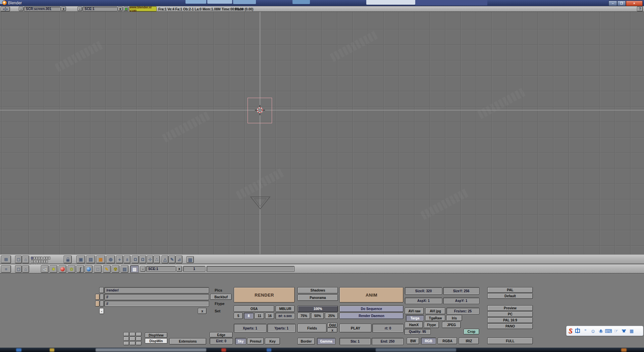 This screenshot has width=644, height=352. What do you see at coordinates (91, 259) in the screenshot?
I see `pages-icon: ▤` at bounding box center [91, 259].